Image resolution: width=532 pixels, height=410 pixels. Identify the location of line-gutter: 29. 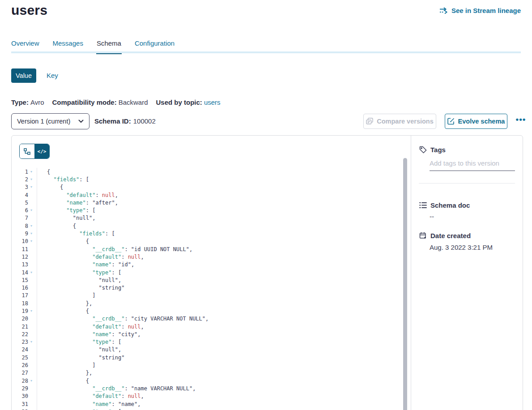
(24, 389).